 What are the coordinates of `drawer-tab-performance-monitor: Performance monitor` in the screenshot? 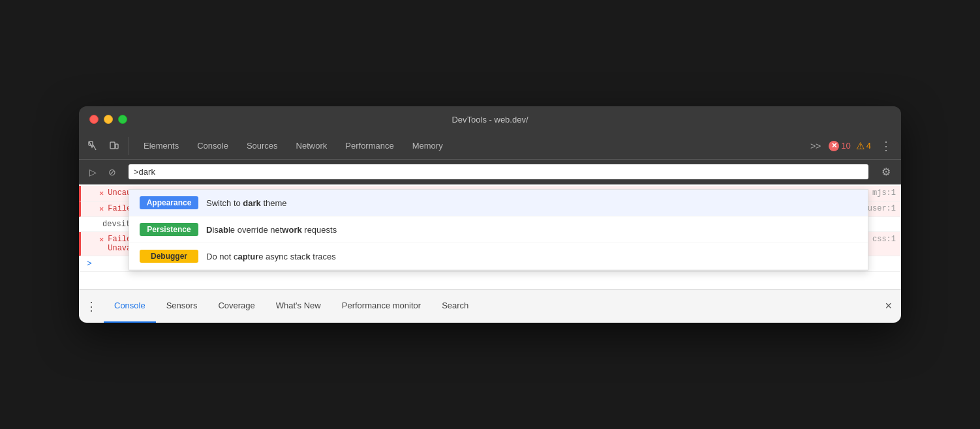 It's located at (381, 306).